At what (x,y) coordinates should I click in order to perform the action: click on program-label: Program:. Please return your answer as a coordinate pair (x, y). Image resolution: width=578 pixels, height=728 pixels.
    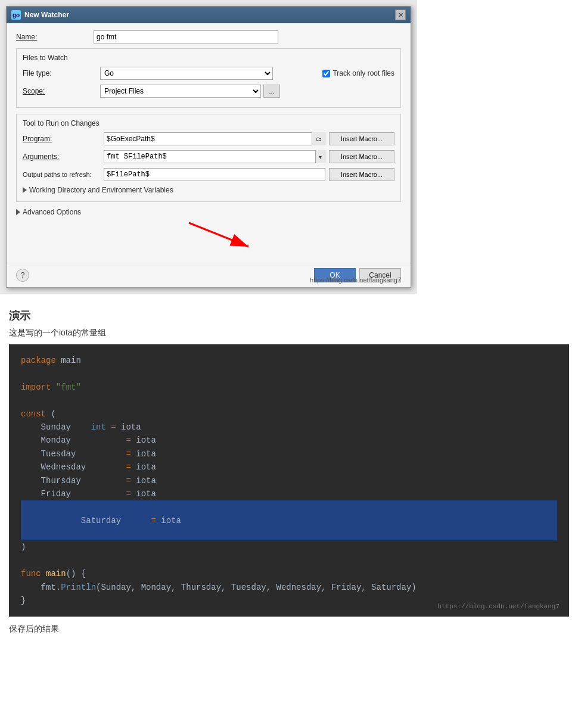
    Looking at the image, I should click on (61, 139).